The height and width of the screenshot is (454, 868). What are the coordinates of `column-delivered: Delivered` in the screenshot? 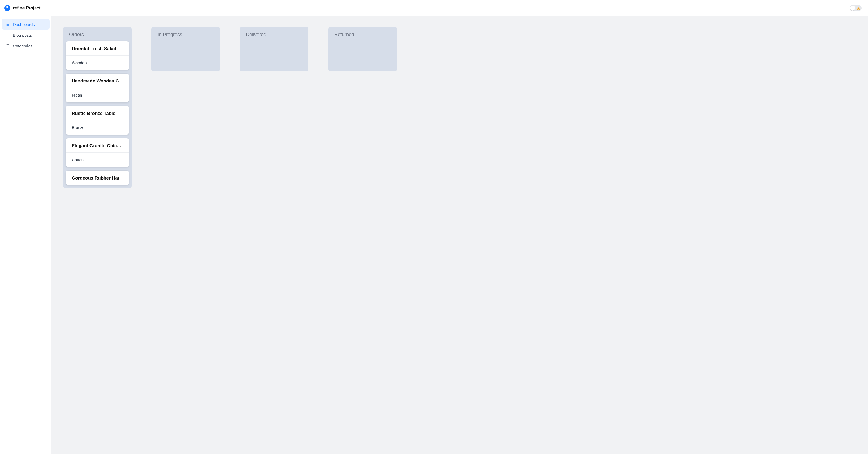 It's located at (274, 49).